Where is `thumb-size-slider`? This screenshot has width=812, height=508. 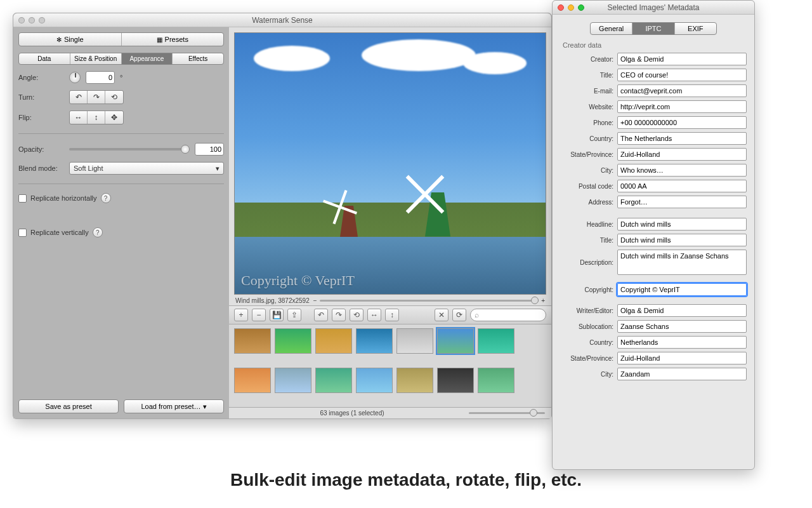 thumb-size-slider is located at coordinates (507, 413).